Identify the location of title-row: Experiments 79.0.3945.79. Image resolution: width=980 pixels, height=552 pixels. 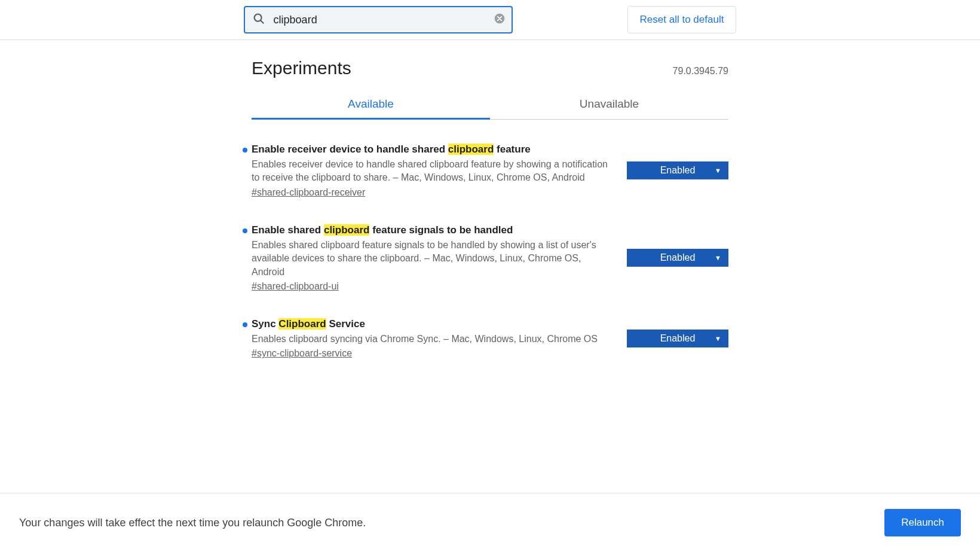
(490, 68).